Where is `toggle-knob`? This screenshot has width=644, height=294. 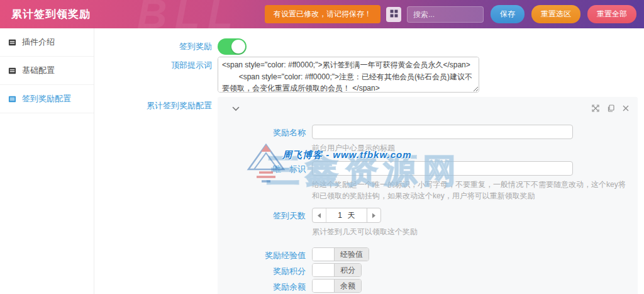 toggle-knob is located at coordinates (238, 47).